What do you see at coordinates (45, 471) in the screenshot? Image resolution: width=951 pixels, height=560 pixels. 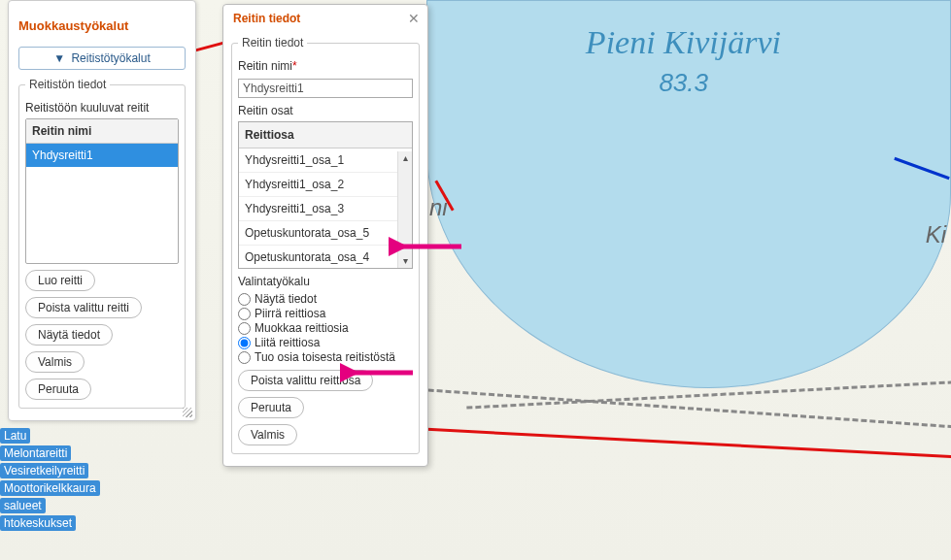 I see `legend-item: Vesiretkeilyreitti` at bounding box center [45, 471].